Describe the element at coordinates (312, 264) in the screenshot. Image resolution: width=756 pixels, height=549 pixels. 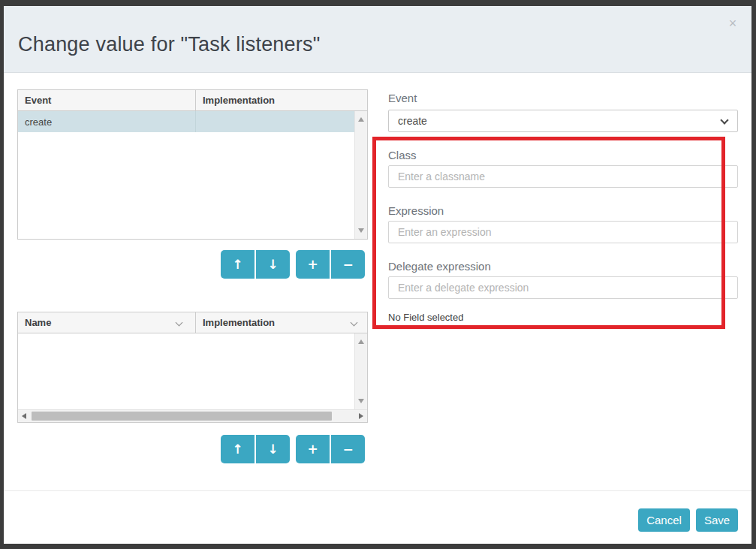
I see `add-listener-button: +` at that location.